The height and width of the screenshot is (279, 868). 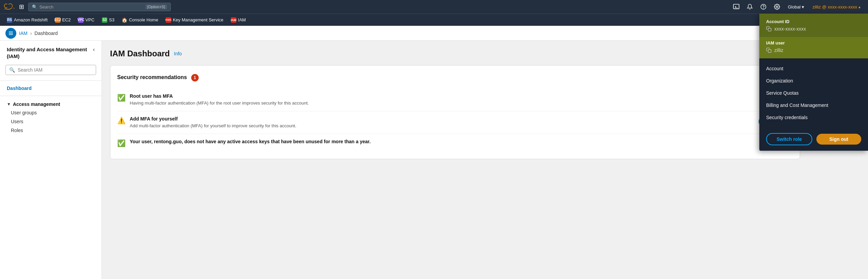 I want to click on sidebar-search-box: 🔍, so click(x=51, y=70).